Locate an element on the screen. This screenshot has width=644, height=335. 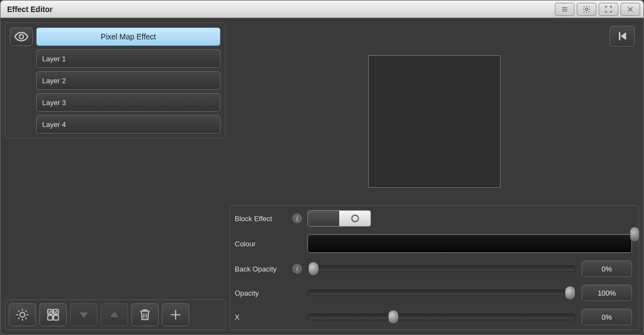
trash-icon is located at coordinates (145, 315).